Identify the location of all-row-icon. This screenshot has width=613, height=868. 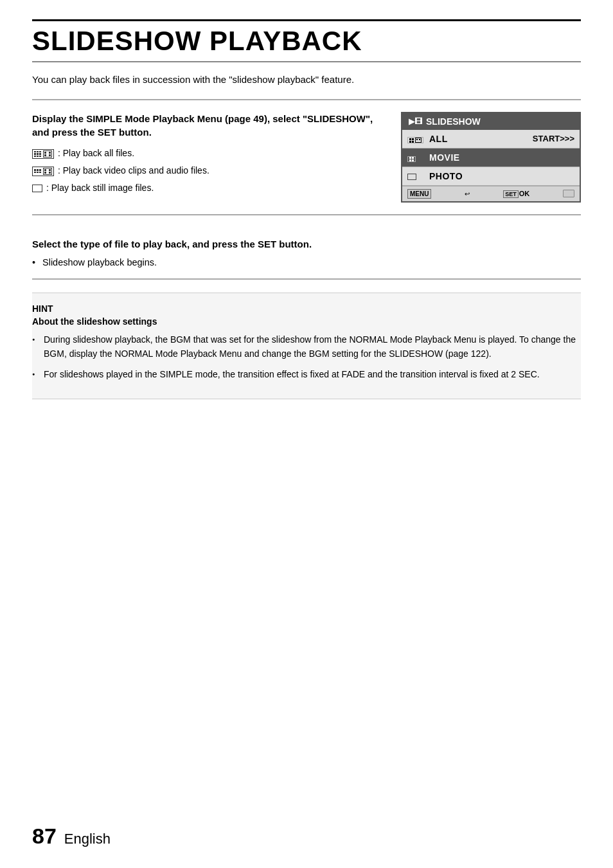
(416, 139).